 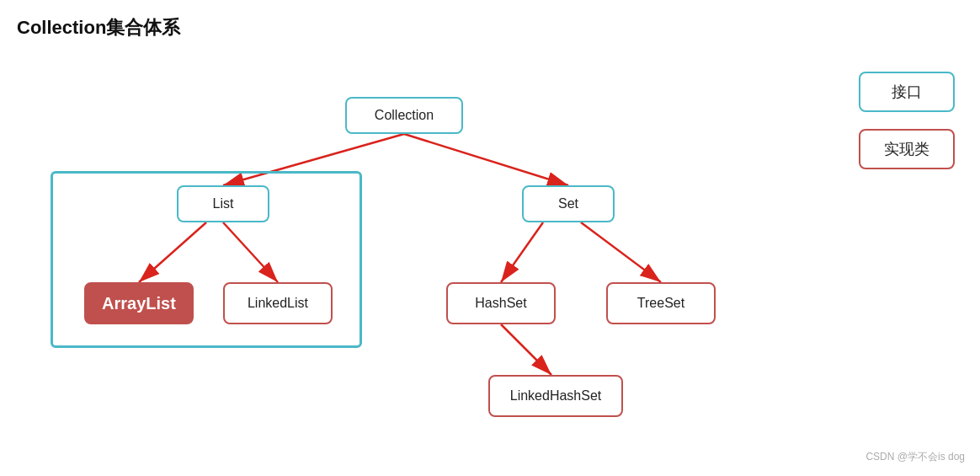 What do you see at coordinates (915, 457) in the screenshot?
I see `watermark: CSDN @学不会is dog` at bounding box center [915, 457].